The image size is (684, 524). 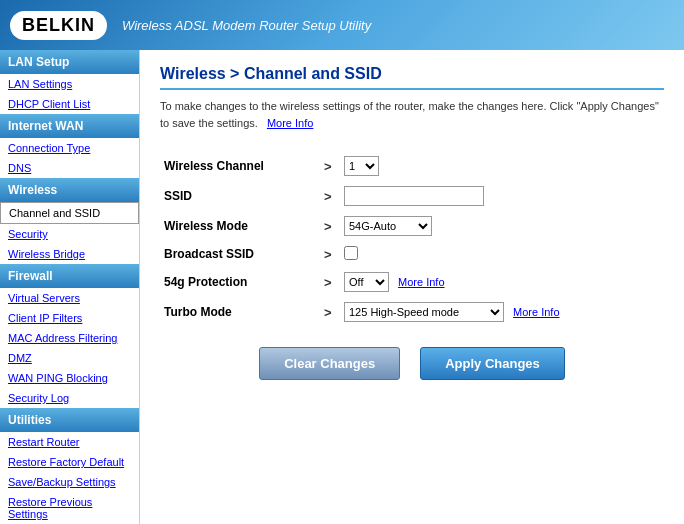 I want to click on page-title: Wireless > Channel and SSID, so click(x=412, y=78).